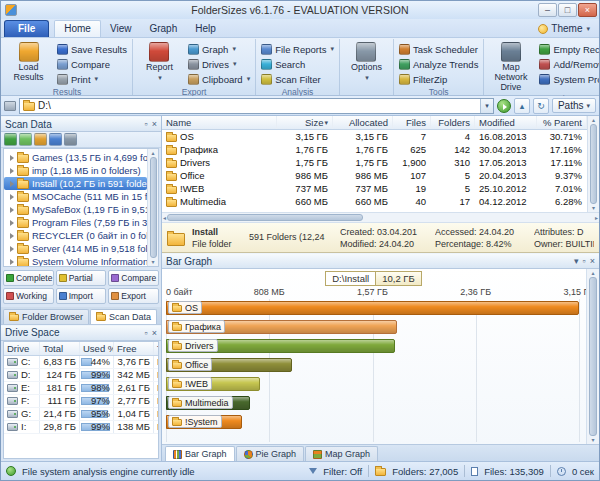  Describe the element at coordinates (26, 28) in the screenshot. I see `file-menu-button: File` at that location.